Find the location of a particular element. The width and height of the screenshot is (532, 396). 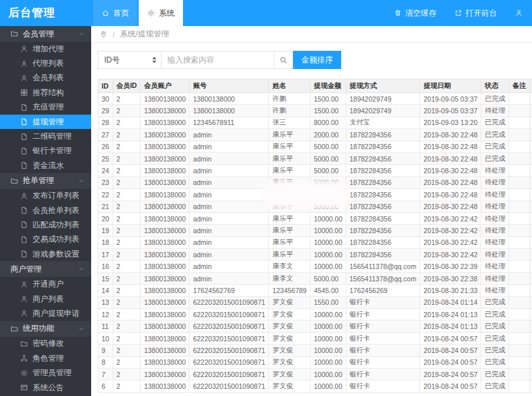

sidebar-item-label: 会员列表 is located at coordinates (48, 78).